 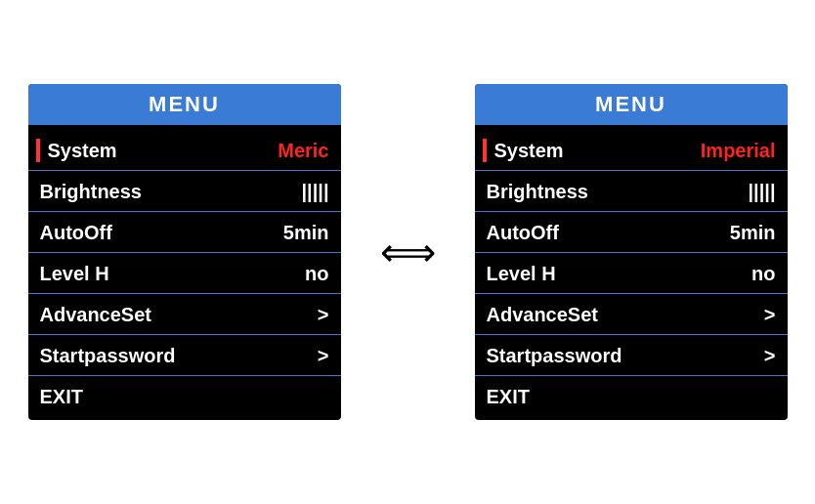 What do you see at coordinates (107, 356) in the screenshot?
I see `left-startpassword-label: Startpassword` at bounding box center [107, 356].